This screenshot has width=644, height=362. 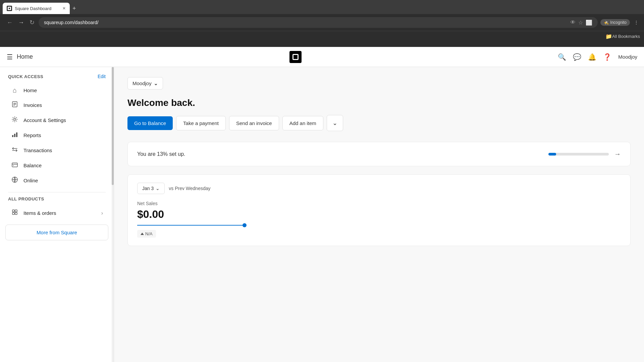 What do you see at coordinates (57, 135) in the screenshot?
I see `sidebar-item-reports: Reports` at bounding box center [57, 135].